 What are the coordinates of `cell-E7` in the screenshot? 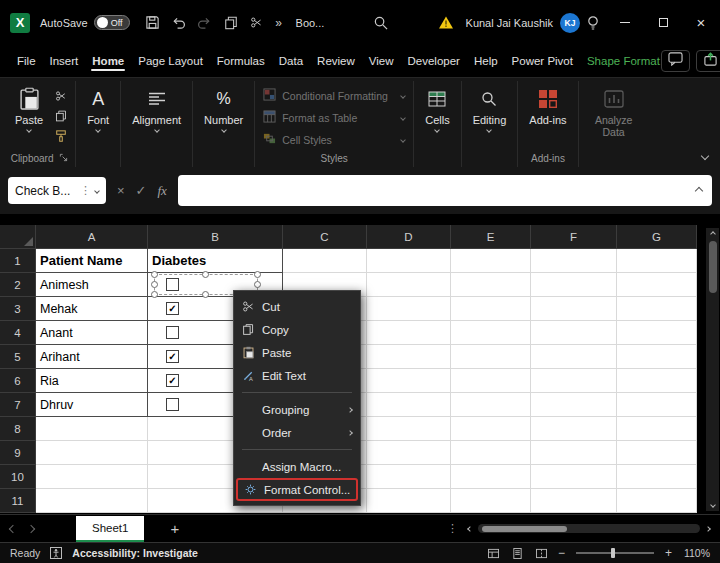 It's located at (491, 405).